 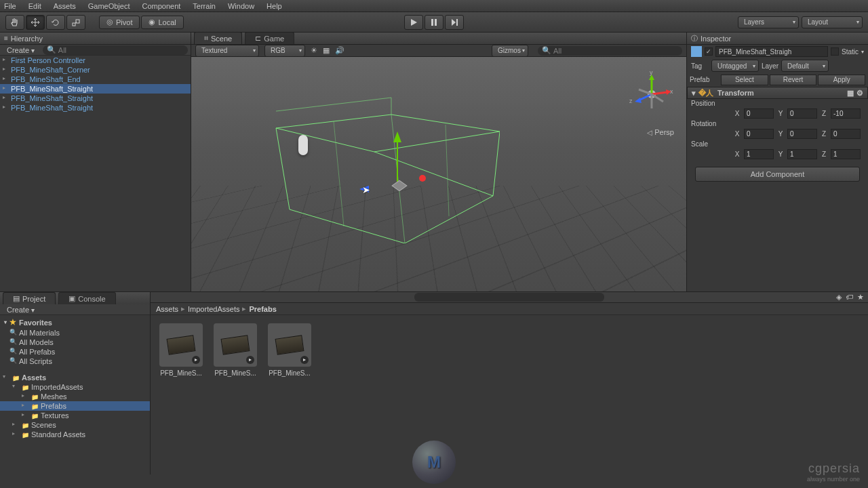 I want to click on scene-search: 🔍 All, so click(x=610, y=51).